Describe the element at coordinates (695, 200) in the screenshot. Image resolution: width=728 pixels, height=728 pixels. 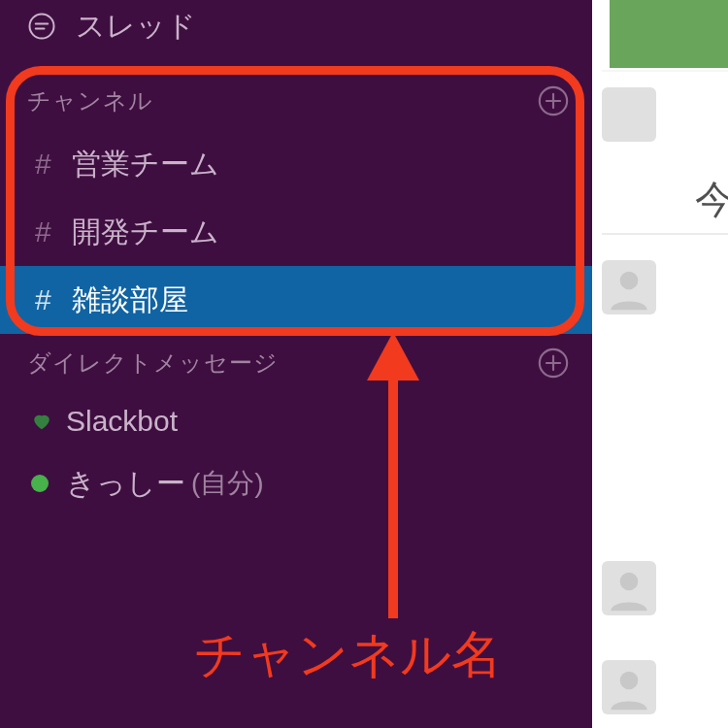
I see `visible-char: 今` at that location.